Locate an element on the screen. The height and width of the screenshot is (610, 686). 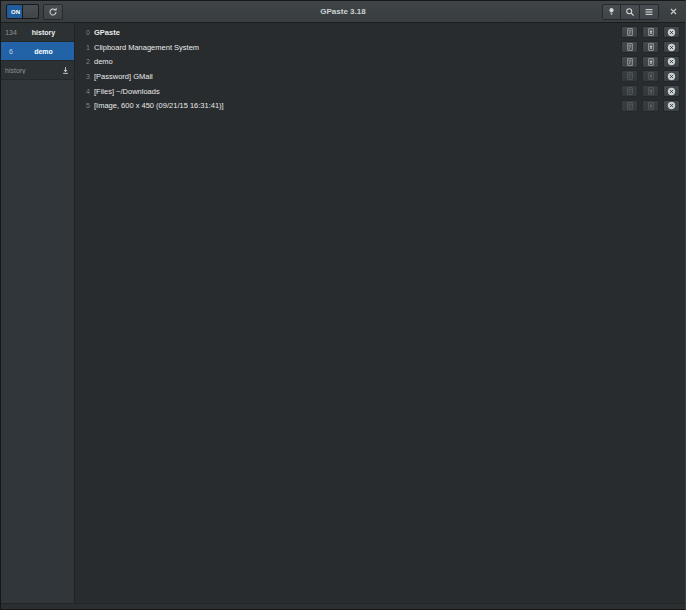
clipboard-item-row: 4 [Files] ~/Downloads is located at coordinates (380, 92).